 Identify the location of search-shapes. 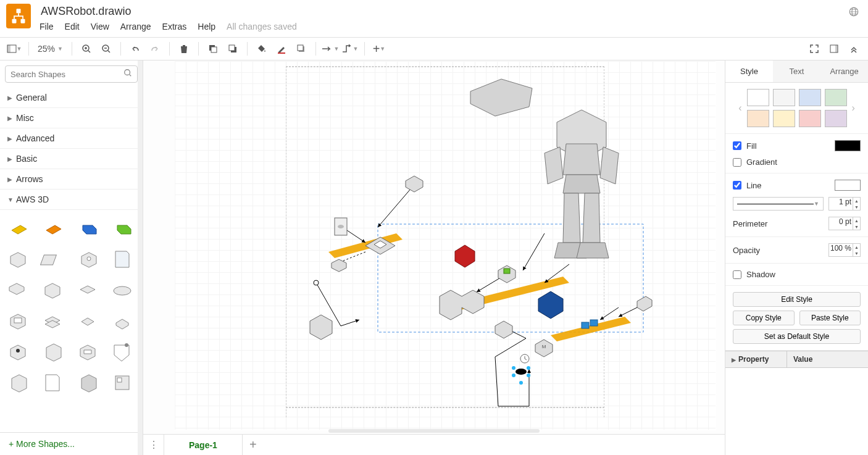
(72, 74).